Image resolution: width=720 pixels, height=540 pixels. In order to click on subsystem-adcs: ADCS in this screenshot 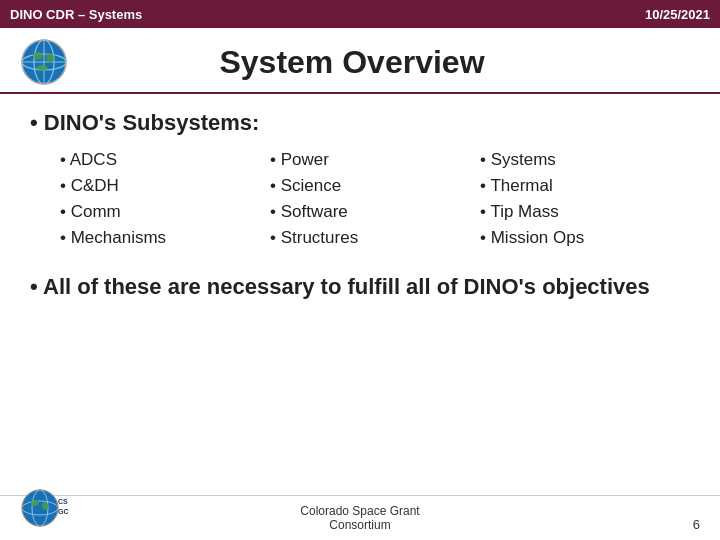, I will do `click(165, 160)`.